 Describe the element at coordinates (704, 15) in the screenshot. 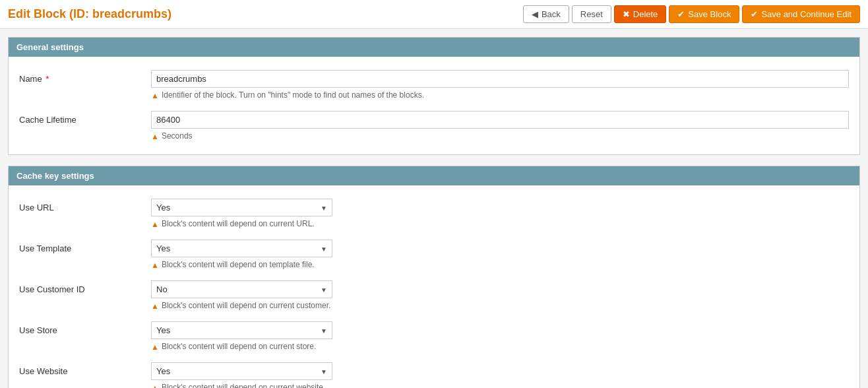

I see `save-block-button: ✔ Save Block` at that location.